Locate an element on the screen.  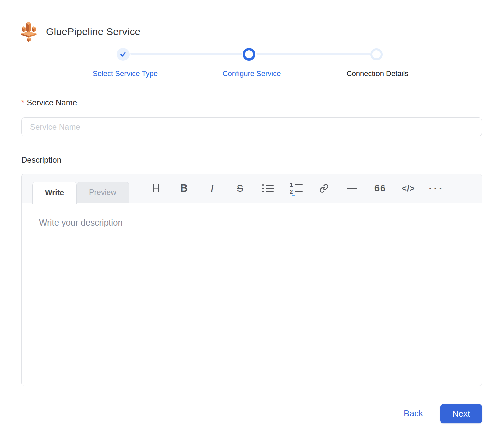
step-1-completed-indicator is located at coordinates (123, 54).